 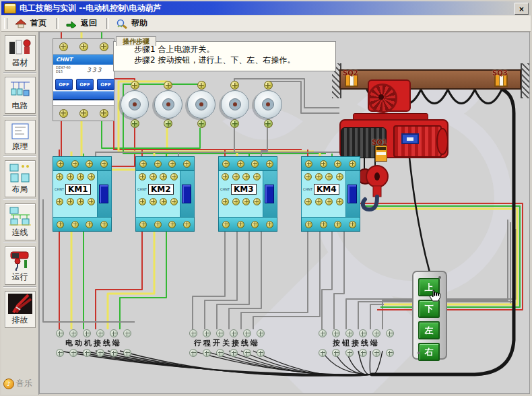 I want to click on close-button: ×, so click(x=521, y=9).